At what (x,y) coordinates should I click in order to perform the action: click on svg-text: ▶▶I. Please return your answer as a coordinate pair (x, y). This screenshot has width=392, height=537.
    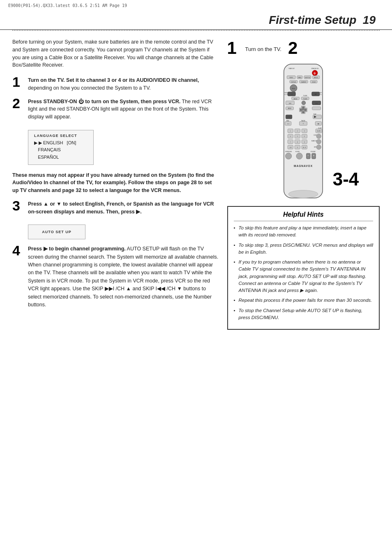
    Looking at the image, I should click on (316, 94).